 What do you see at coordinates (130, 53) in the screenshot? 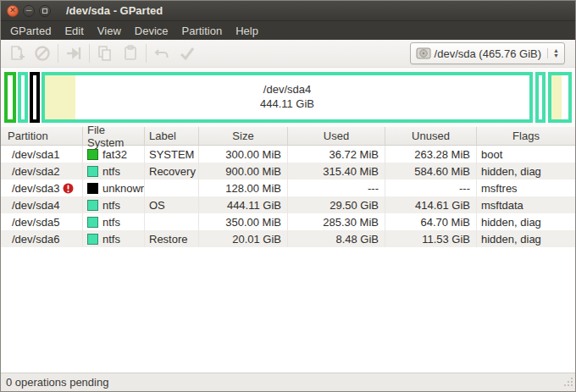
I see `paste-icon` at bounding box center [130, 53].